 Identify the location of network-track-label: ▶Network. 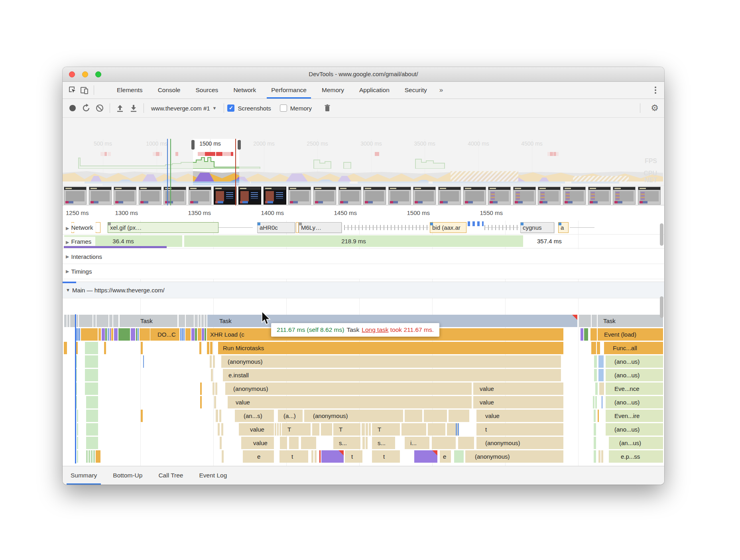
(81, 227).